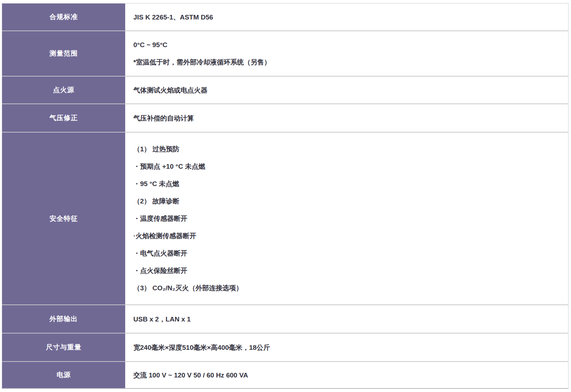 This screenshot has height=392, width=571. Describe the element at coordinates (64, 118) in the screenshot. I see `row-header-label: 气压修正` at that location.